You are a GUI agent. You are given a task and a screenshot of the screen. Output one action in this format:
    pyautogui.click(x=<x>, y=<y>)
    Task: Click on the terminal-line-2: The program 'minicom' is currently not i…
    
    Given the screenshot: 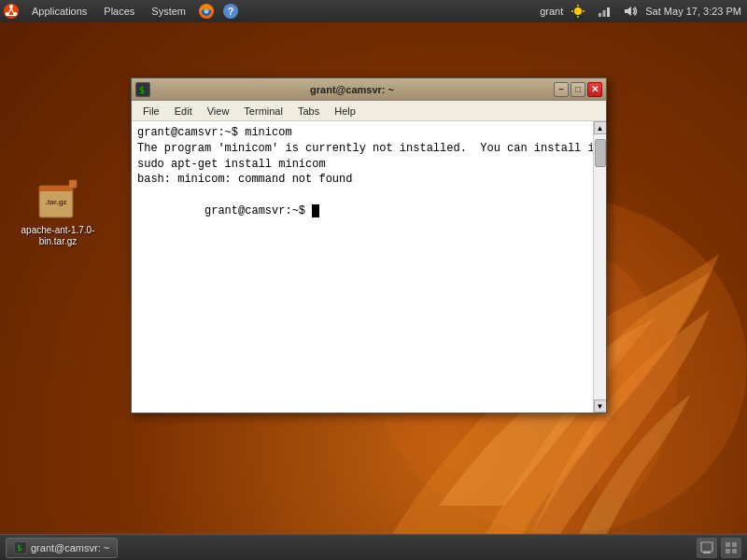 What is the action you would take?
    pyautogui.click(x=362, y=149)
    